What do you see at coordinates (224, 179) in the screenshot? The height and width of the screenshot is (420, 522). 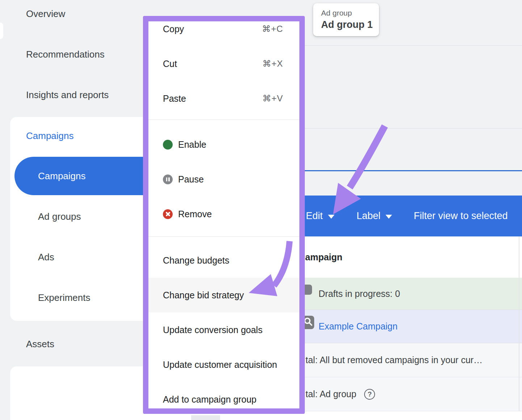 I see `menu-item-pause: Pause` at bounding box center [224, 179].